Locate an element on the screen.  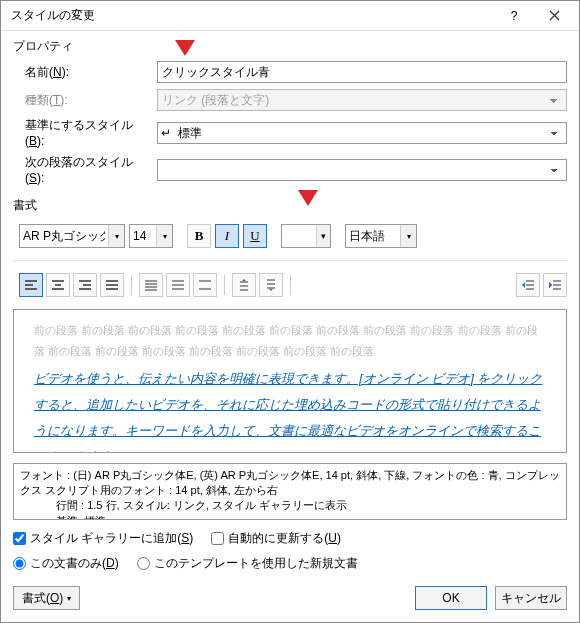
type-select: リンク (段落と文字) is located at coordinates (362, 100).